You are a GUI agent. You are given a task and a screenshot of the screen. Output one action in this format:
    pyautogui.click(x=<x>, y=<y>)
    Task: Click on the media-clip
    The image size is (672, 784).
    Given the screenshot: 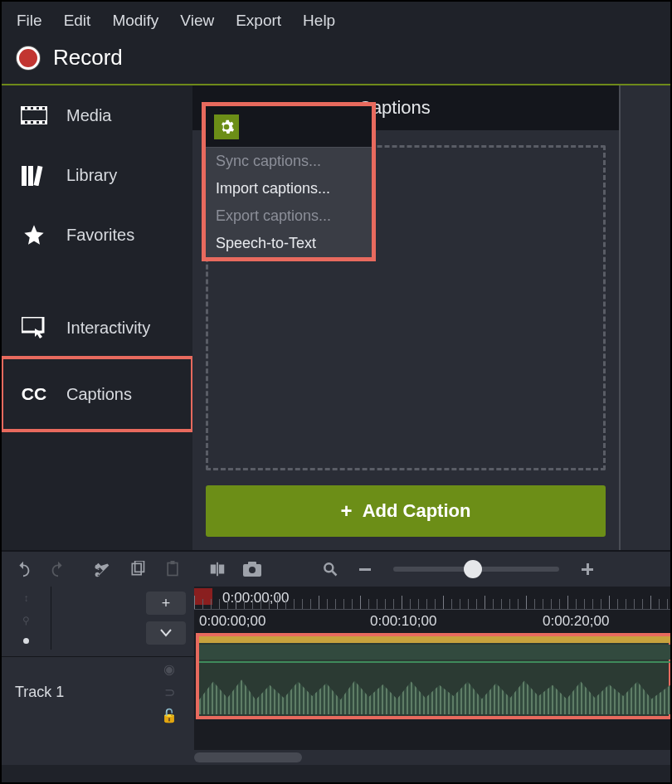 What is the action you would take?
    pyautogui.click(x=434, y=676)
    